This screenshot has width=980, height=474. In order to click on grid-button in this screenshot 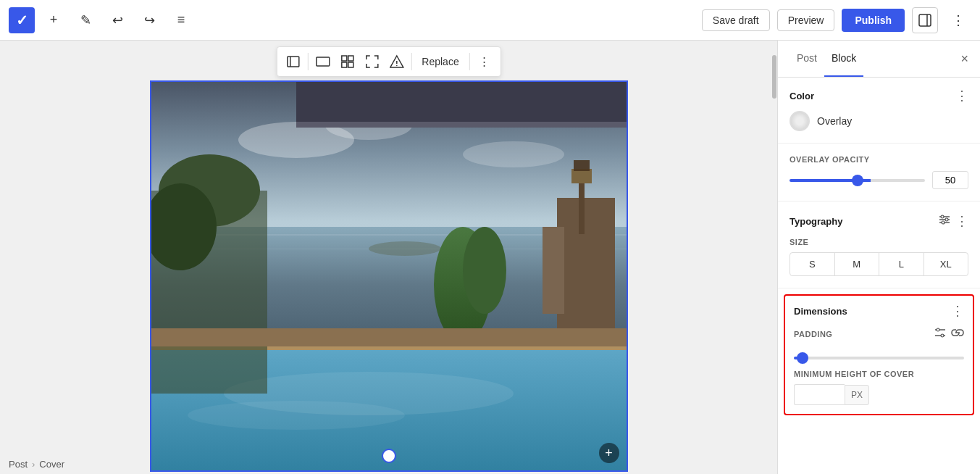, I will do `click(347, 62)`.